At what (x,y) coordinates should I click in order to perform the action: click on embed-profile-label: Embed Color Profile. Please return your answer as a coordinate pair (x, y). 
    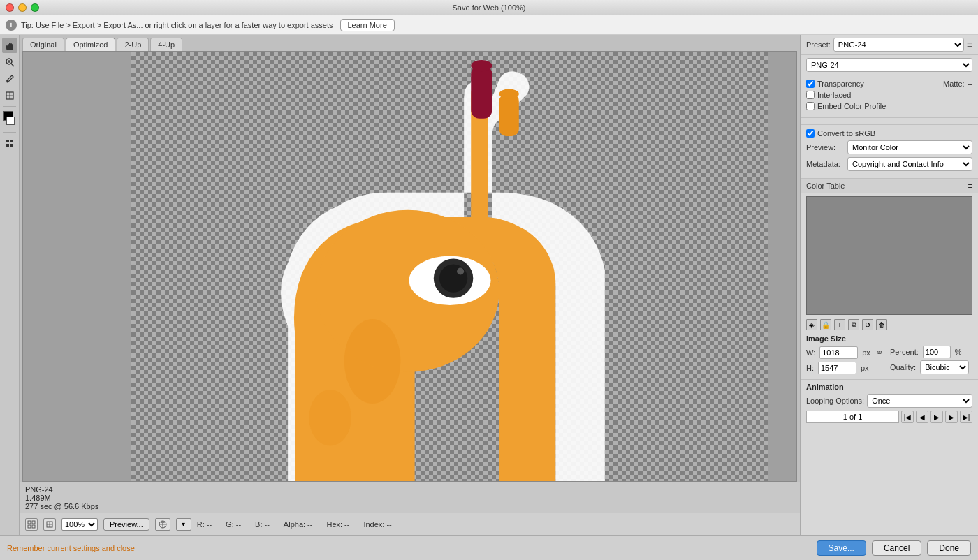
    Looking at the image, I should click on (852, 106).